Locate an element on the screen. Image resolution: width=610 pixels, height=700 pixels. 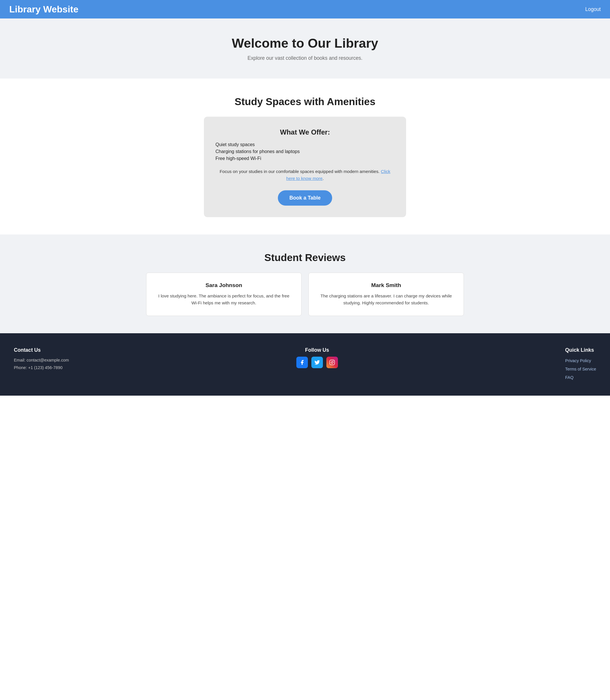
reviews-heading: Student Reviews is located at coordinates (305, 258).